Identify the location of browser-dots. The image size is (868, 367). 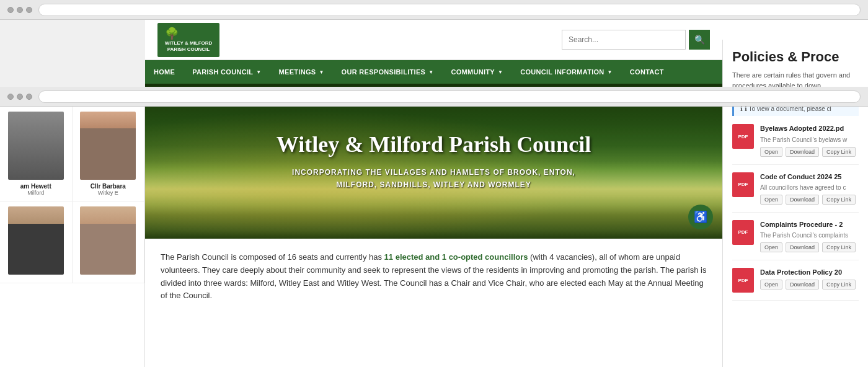
(20, 10).